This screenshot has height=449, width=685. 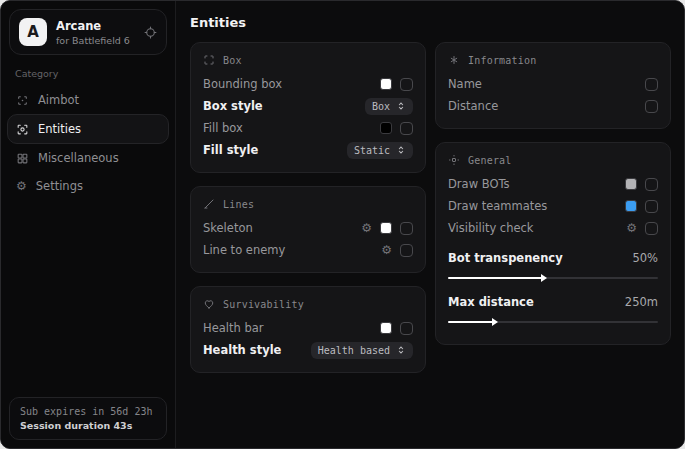 I want to click on sidebar-item-entities: Entities, so click(x=88, y=129).